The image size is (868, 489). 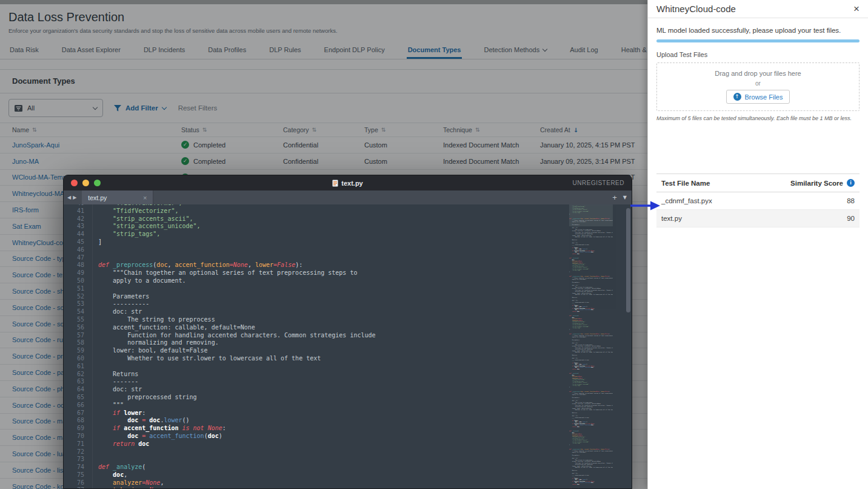 What do you see at coordinates (78, 336) in the screenshot?
I see `line-number: 57` at bounding box center [78, 336].